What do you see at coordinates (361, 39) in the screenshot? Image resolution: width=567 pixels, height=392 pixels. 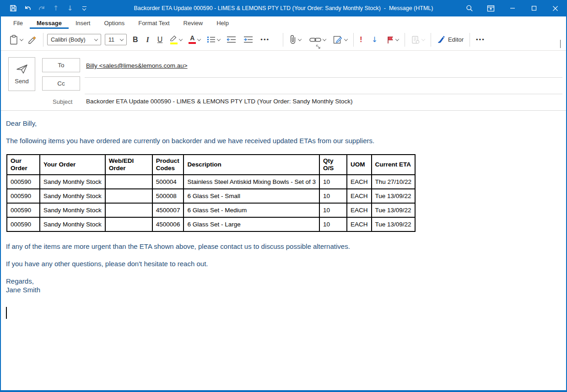 I see `high-importance-button: !` at bounding box center [361, 39].